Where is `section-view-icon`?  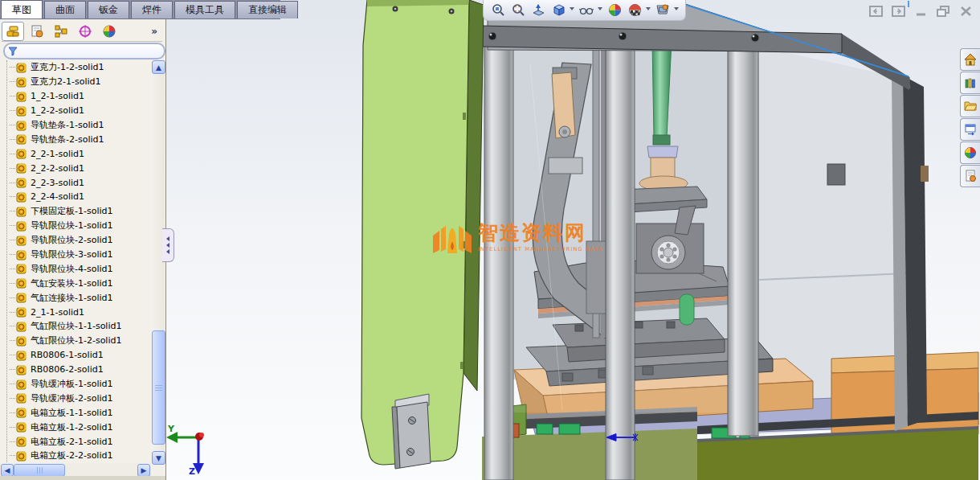
section-view-icon is located at coordinates (538, 10).